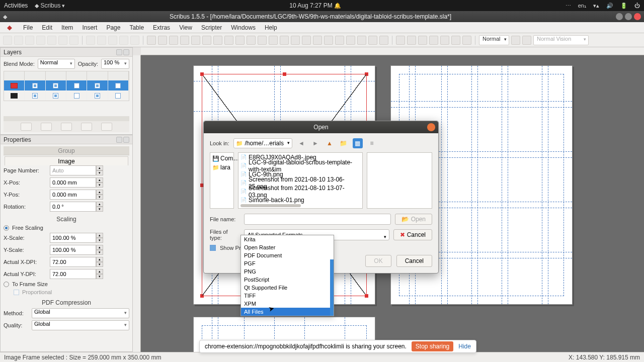 Image resolution: width=644 pixels, height=362 pixels. What do you see at coordinates (582, 6) in the screenshot?
I see `language-indicator: en₁` at bounding box center [582, 6].